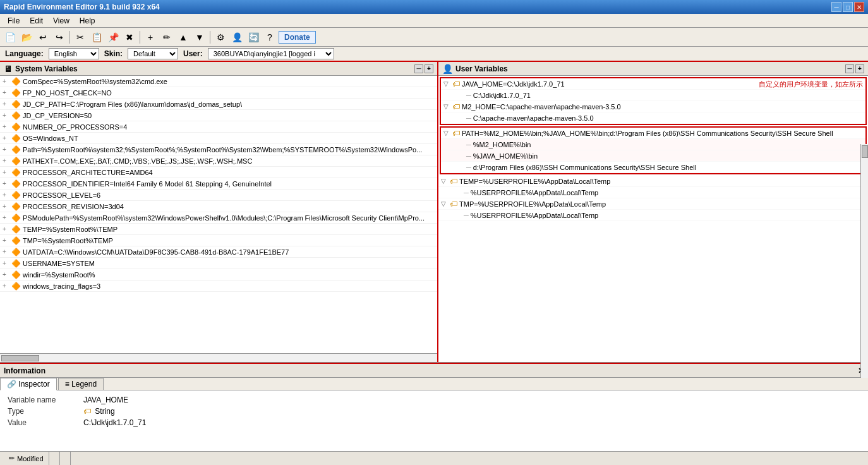 Image resolution: width=868 pixels, height=465 pixels. What do you see at coordinates (219, 138) in the screenshot?
I see `sysvar-os: + 🔶 OS=Windows_NT` at bounding box center [219, 138].